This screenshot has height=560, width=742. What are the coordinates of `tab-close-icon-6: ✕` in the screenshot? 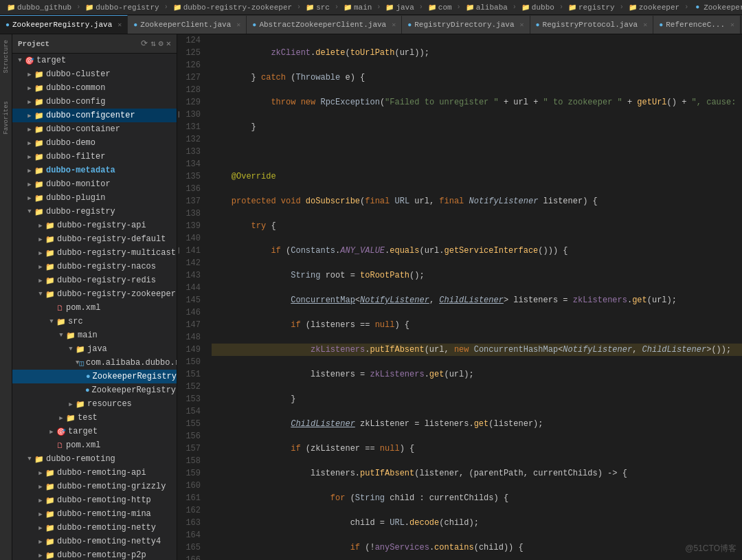 It's located at (732, 25).